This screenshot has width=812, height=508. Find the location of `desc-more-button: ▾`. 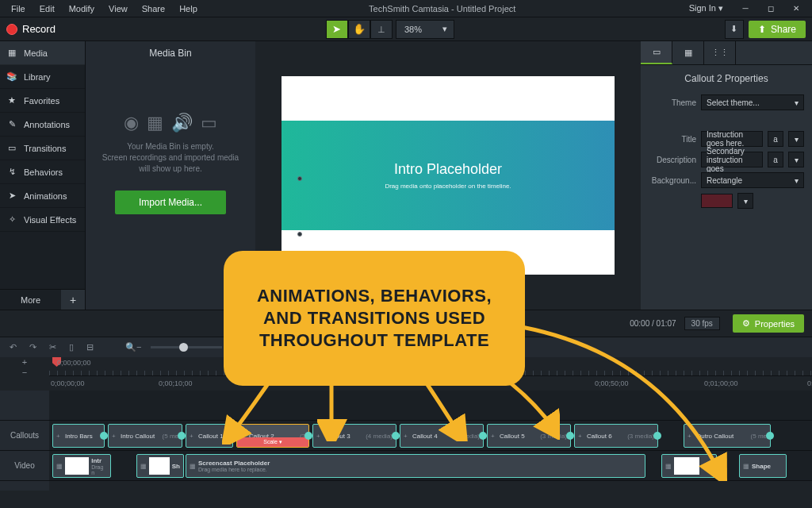

desc-more-button: ▾ is located at coordinates (796, 160).